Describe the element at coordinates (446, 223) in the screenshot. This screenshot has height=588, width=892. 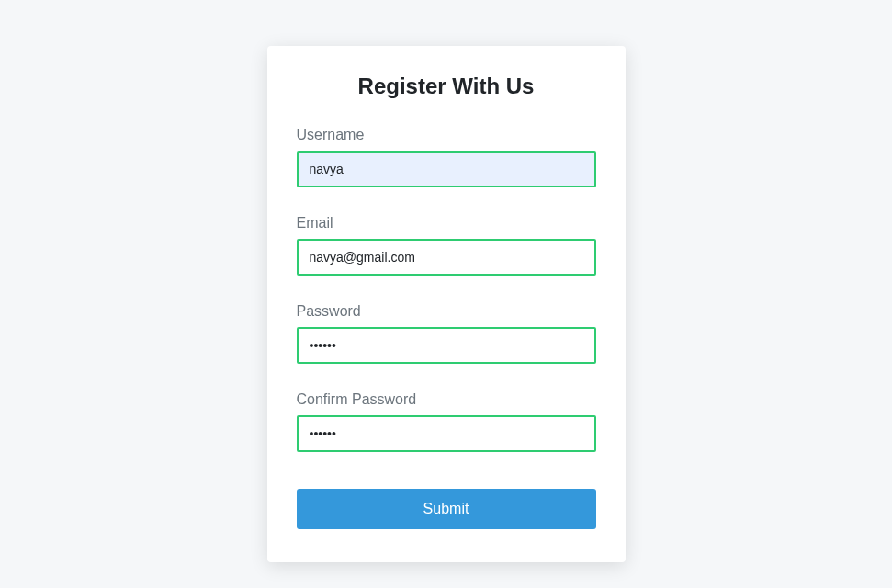
I see `email-label: Email` at that location.